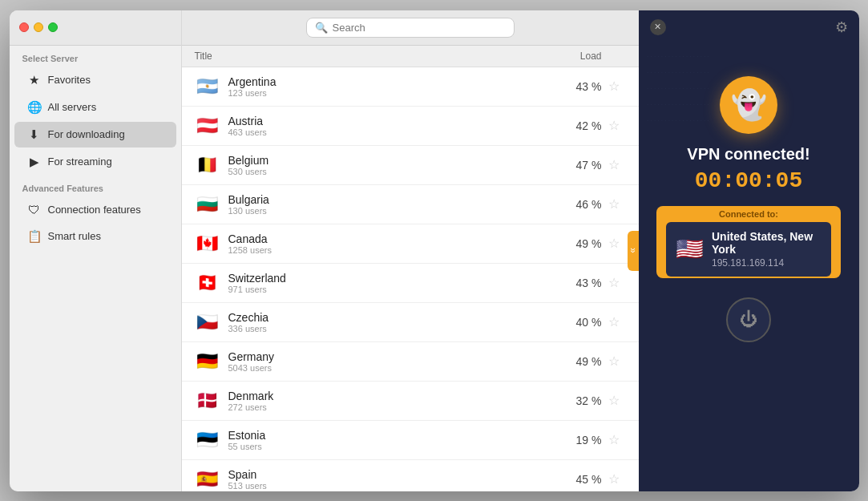 Image resolution: width=868 pixels, height=501 pixels. What do you see at coordinates (410, 284) in the screenshot?
I see `table-row: 🇨🇭 Switzerland 971 users 43 % ☆` at bounding box center [410, 284].